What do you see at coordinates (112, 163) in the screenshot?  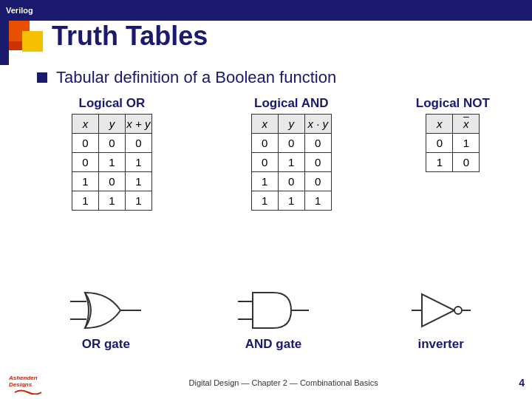 I see `table-row: 011` at bounding box center [112, 163].